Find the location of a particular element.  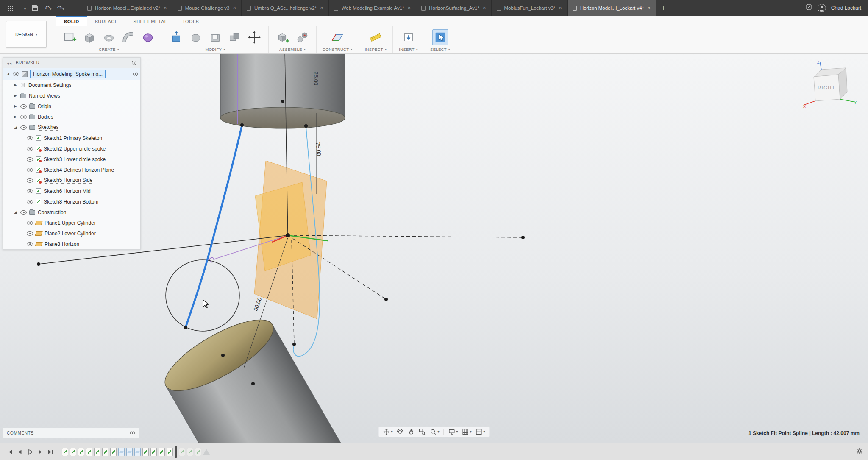

assemble-group-label: ASSEMBLE is located at coordinates (292, 49).